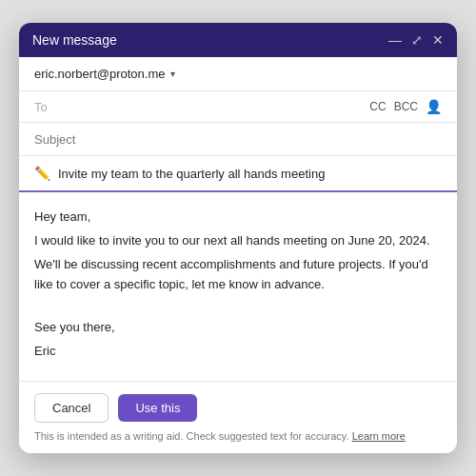 The height and width of the screenshot is (476, 476). What do you see at coordinates (417, 40) in the screenshot?
I see `expand-button: ⤢` at bounding box center [417, 40].